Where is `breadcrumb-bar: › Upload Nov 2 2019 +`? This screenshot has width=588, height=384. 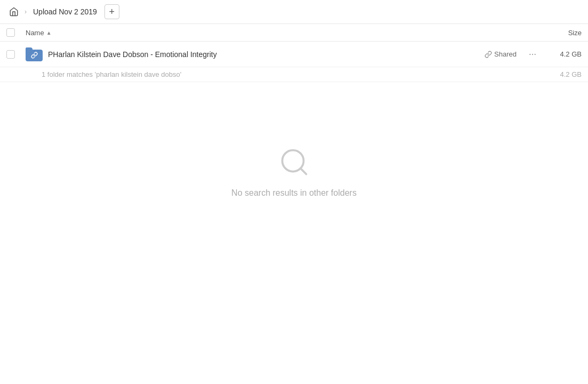 breadcrumb-bar: › Upload Nov 2 2019 + is located at coordinates (294, 12).